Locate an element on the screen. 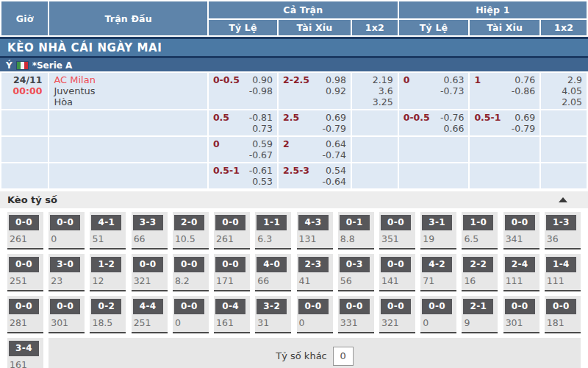  score-odds-cell: 2-19 is located at coordinates (479, 315).